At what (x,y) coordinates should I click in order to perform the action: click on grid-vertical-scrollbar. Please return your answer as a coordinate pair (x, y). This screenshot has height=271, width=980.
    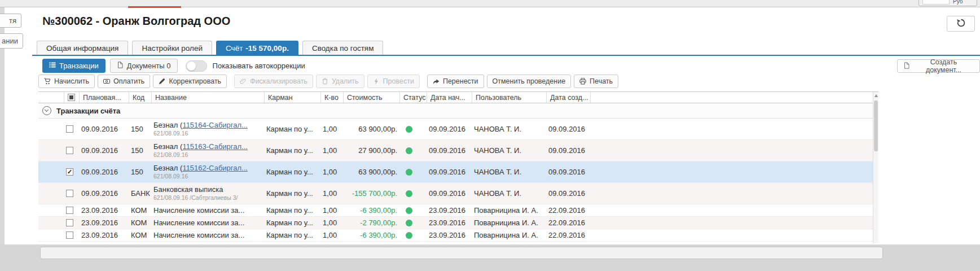
    Looking at the image, I should click on (876, 168).